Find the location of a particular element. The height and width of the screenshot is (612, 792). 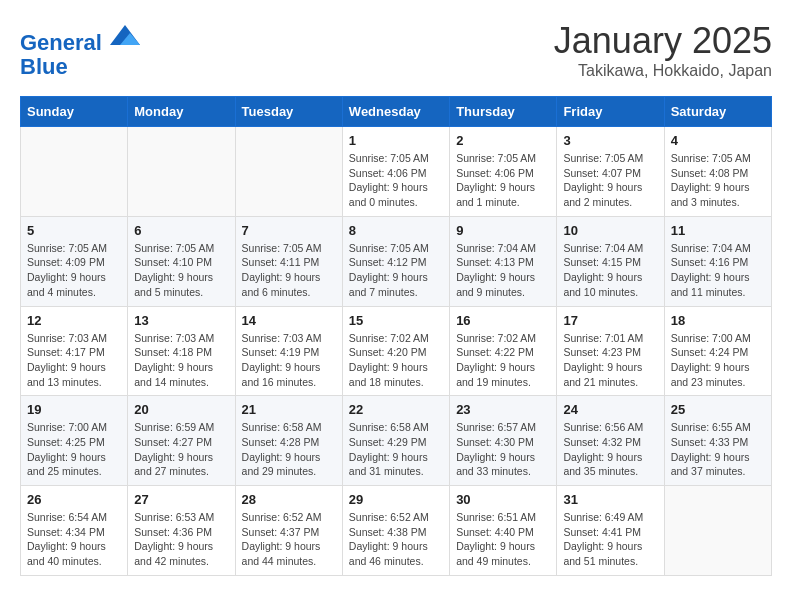

calendar-header: SundayMondayTuesdayWednesdayThursdayFrid… is located at coordinates (396, 112).